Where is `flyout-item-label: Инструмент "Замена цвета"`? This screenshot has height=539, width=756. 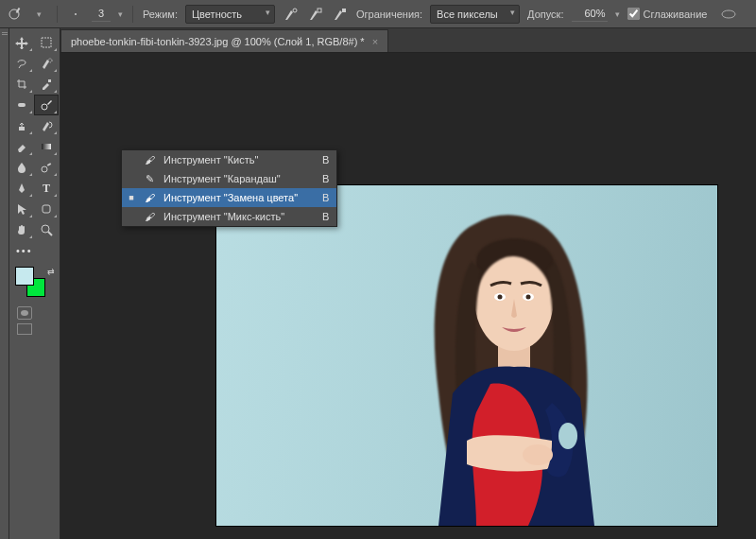
flyout-item-label: Инструмент "Замена цвета" is located at coordinates (231, 198).